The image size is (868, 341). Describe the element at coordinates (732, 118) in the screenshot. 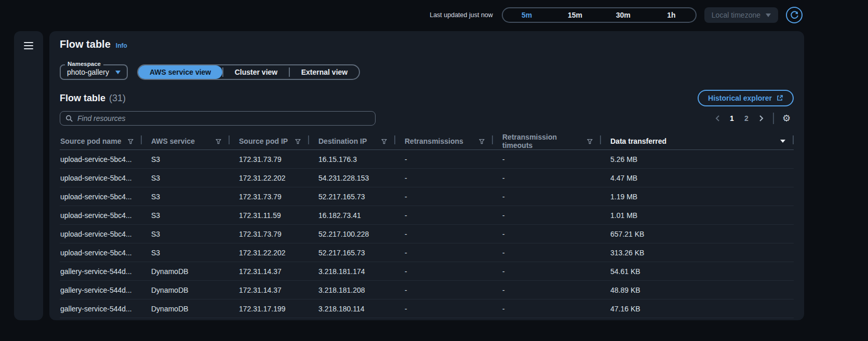

I see `page-1-button: 1` at that location.